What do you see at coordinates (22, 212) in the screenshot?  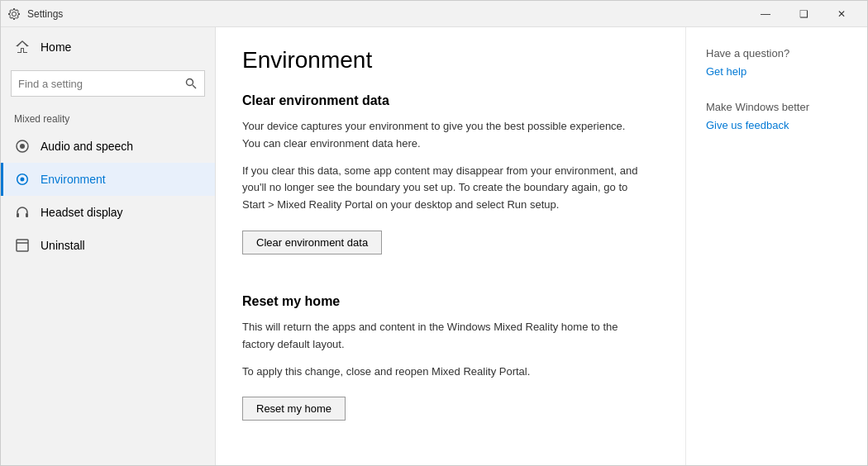 I see `headset-icon` at bounding box center [22, 212].